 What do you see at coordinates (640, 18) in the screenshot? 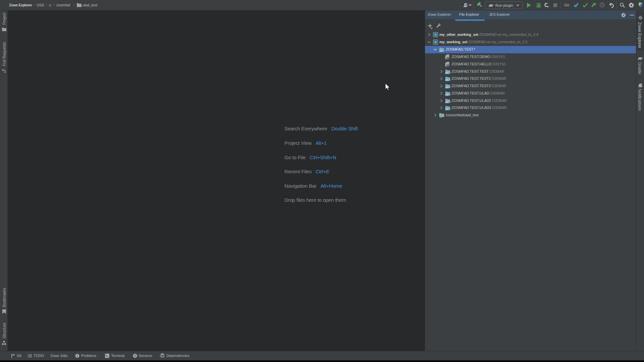
I see `svg-text: Z` at bounding box center [640, 18].